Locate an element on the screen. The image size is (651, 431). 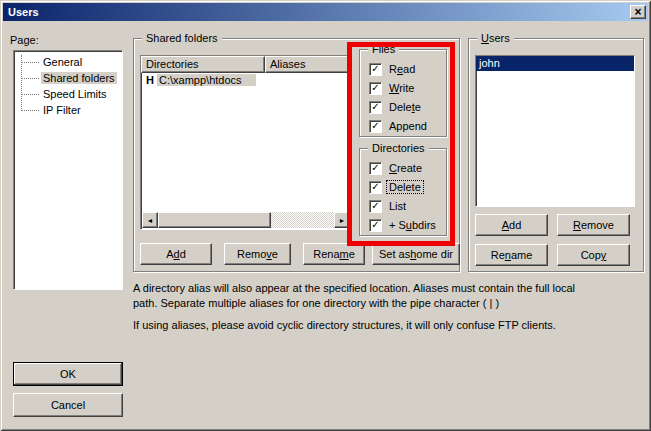
scroll-right-button: ► is located at coordinates (342, 220).